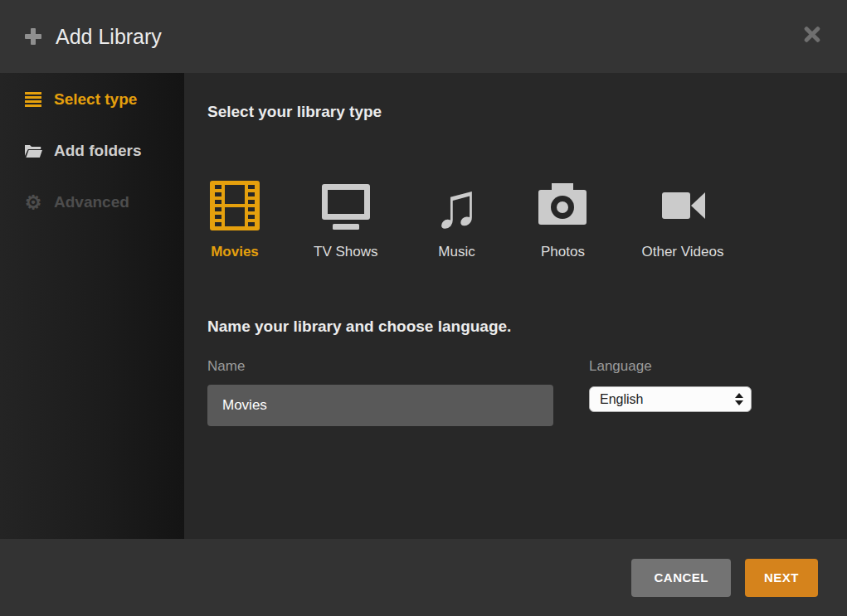 This screenshot has height=616, width=847. I want to click on dialog-header: Add Library, so click(423, 36).